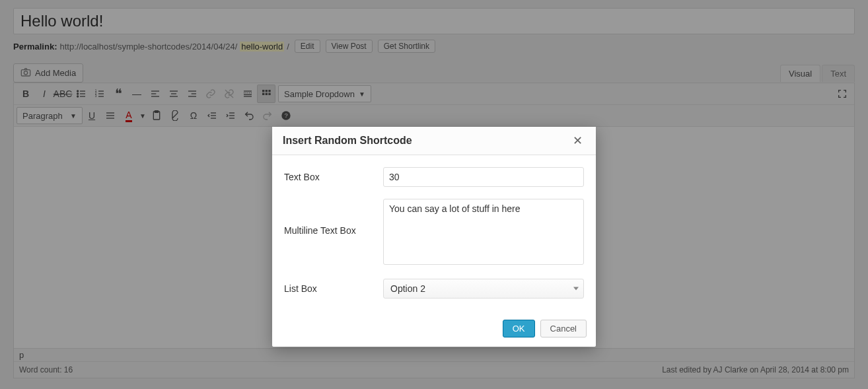 Image resolution: width=868 pixels, height=389 pixels. I want to click on list-box-label: List Box, so click(334, 289).